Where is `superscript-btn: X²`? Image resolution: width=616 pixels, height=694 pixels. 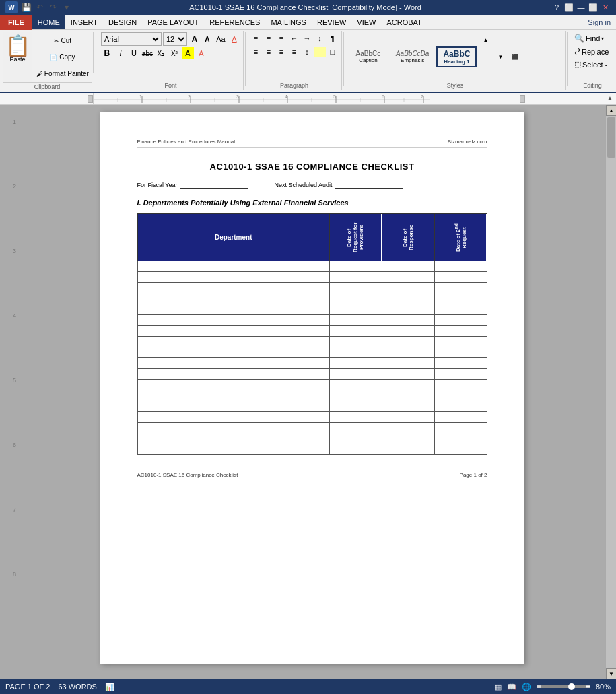
superscript-btn: X² is located at coordinates (174, 53).